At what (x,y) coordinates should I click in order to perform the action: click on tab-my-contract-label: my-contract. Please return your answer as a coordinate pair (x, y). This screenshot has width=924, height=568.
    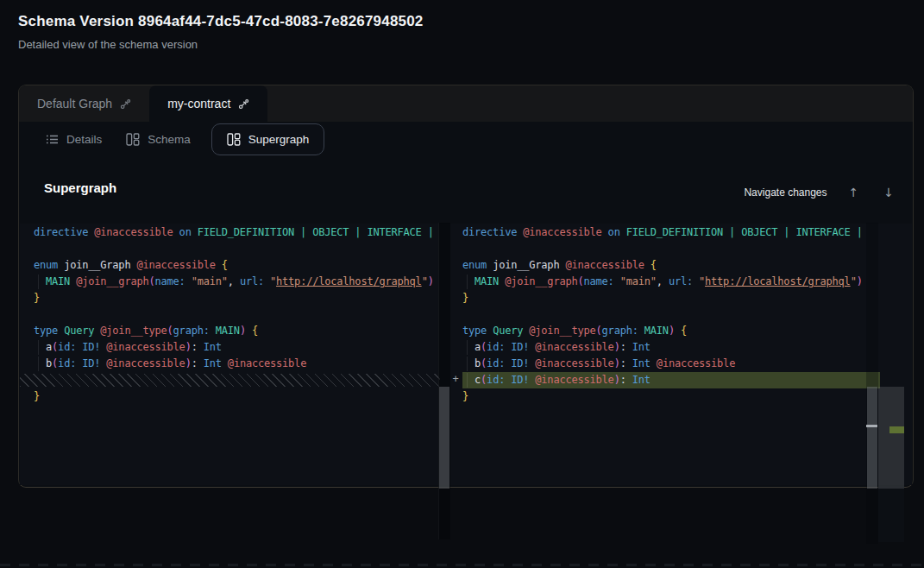
    Looking at the image, I should click on (198, 104).